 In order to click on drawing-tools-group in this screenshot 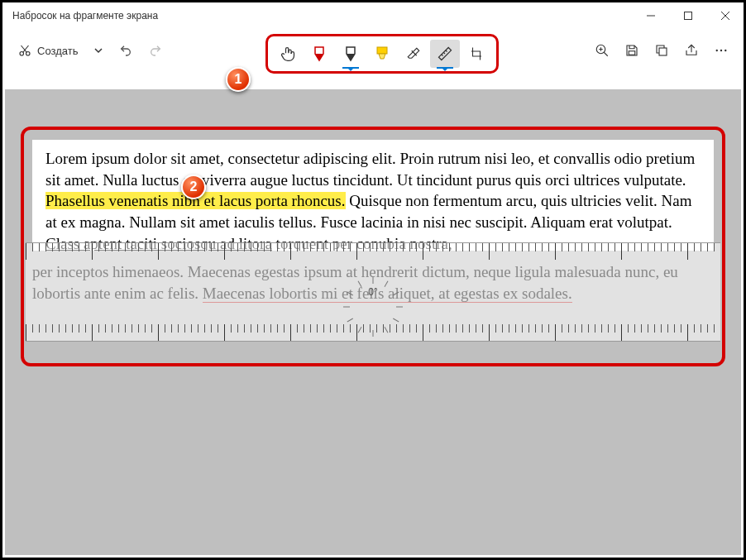, I will do `click(382, 54)`.